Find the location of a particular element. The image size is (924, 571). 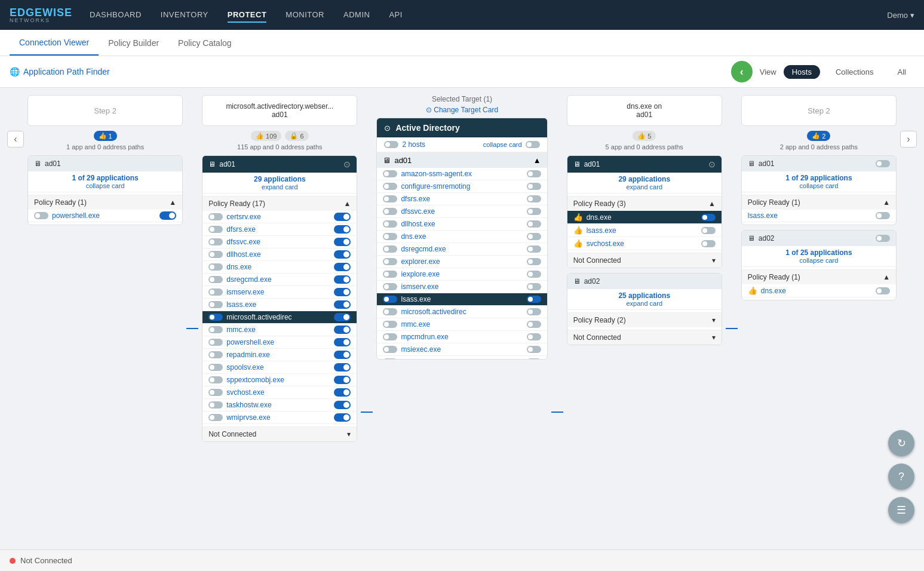

target-app-name-ismserv: ismserv.exe is located at coordinates (462, 287).